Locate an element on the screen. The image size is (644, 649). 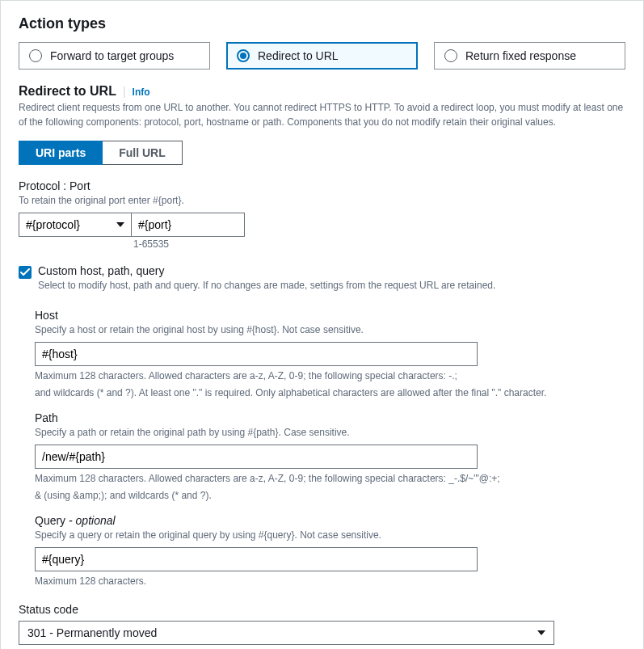
port-input is located at coordinates (187, 225).